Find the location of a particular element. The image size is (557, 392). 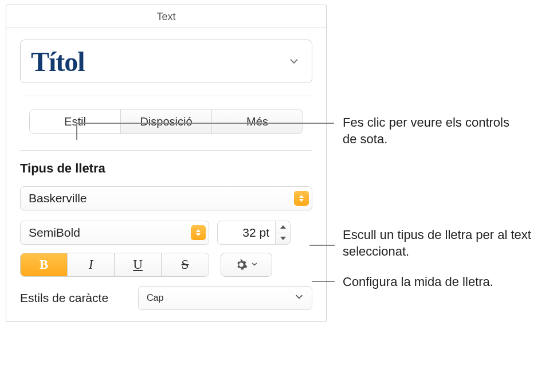

paragraph-style-name: Títol is located at coordinates (58, 62).